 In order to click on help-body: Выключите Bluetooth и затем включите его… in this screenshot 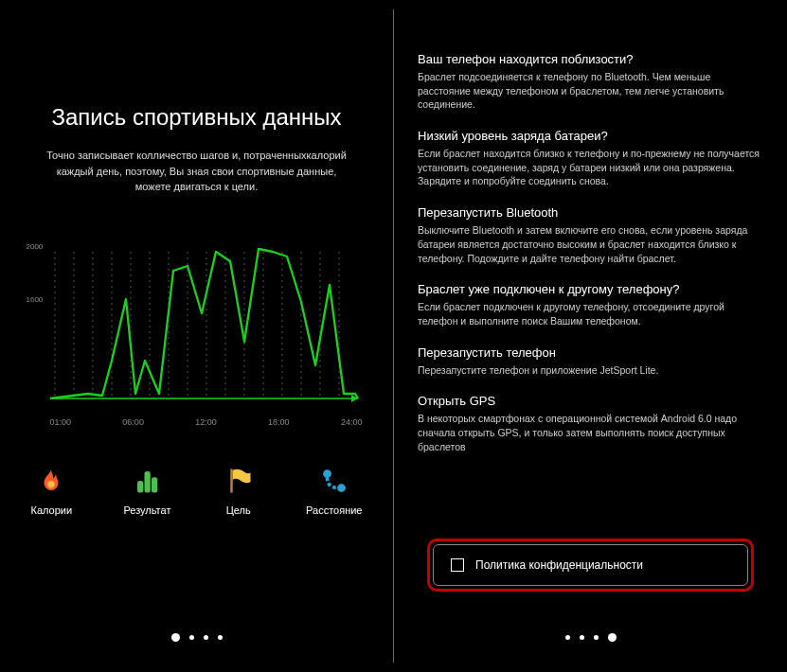, I will do `click(591, 244)`.